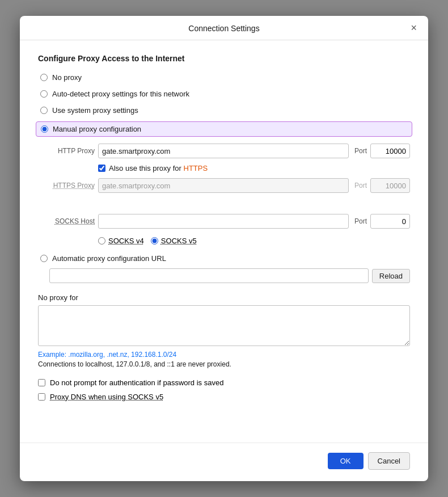 Image resolution: width=448 pixels, height=497 pixels. What do you see at coordinates (224, 364) in the screenshot?
I see `info-text: Connections to localhost, 127.0.0.1/8, a…` at bounding box center [224, 364].